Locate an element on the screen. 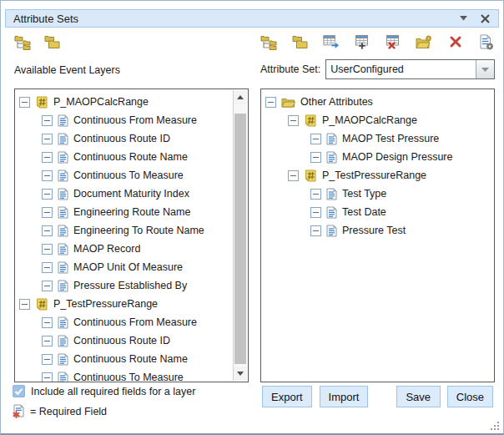  export-button: Export is located at coordinates (287, 397).